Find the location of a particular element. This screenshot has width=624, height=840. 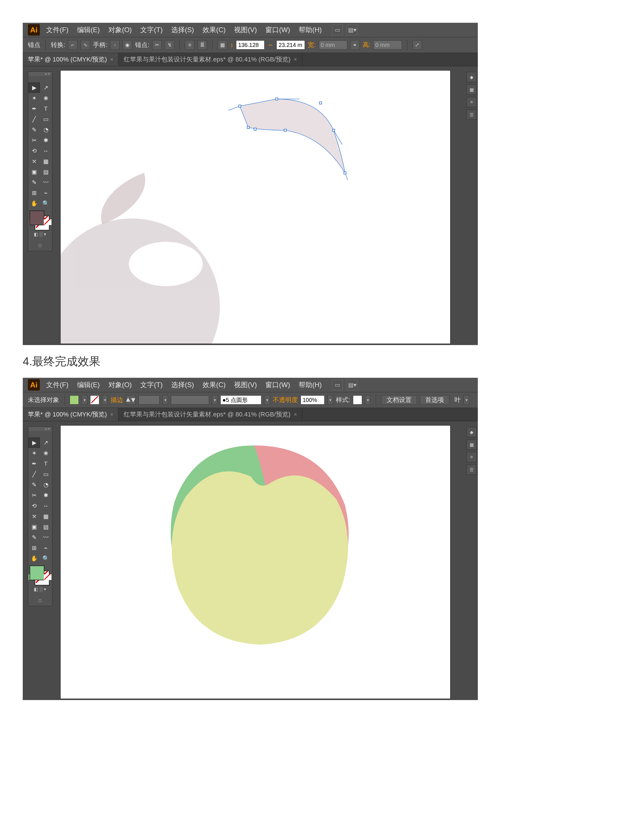

screen-modes: ◧ ░ ▾ is located at coordinates (40, 234).